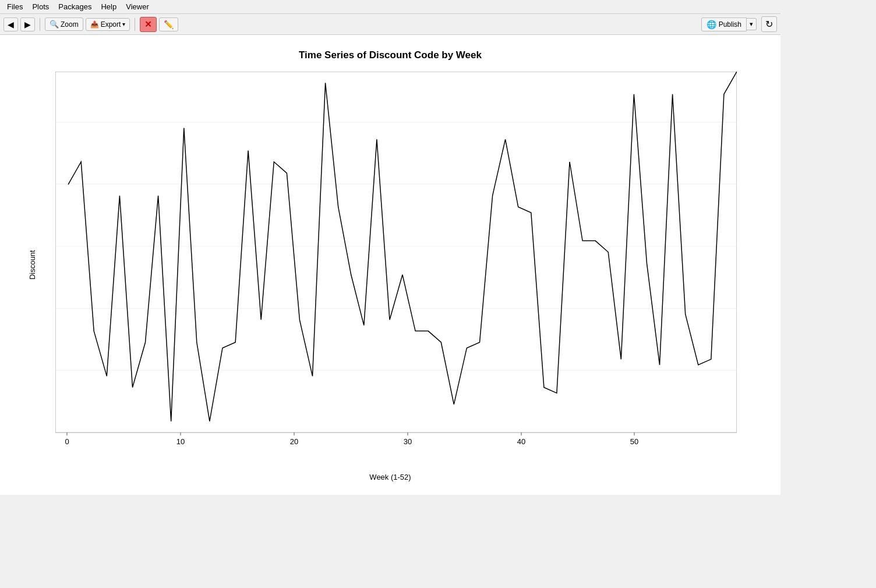 The width and height of the screenshot is (876, 588). What do you see at coordinates (408, 441) in the screenshot?
I see `svg-text: 30` at bounding box center [408, 441].